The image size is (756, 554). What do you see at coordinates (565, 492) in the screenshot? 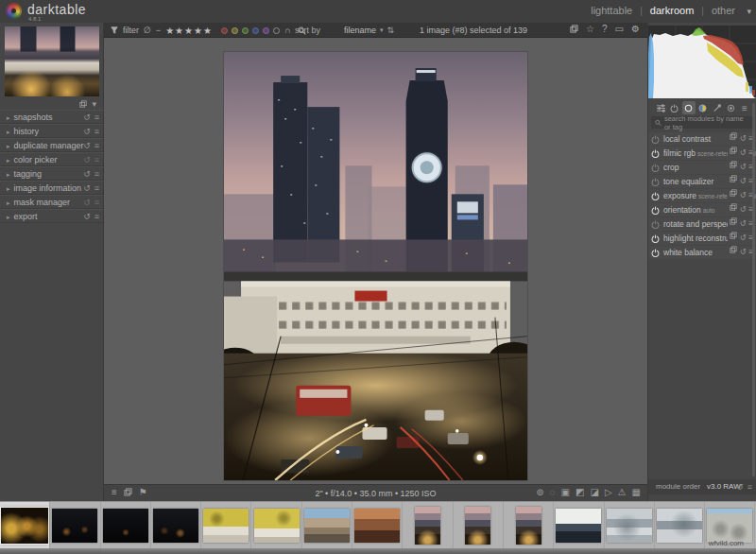
I see `raw-overexposed-icon: ▣` at bounding box center [565, 492].